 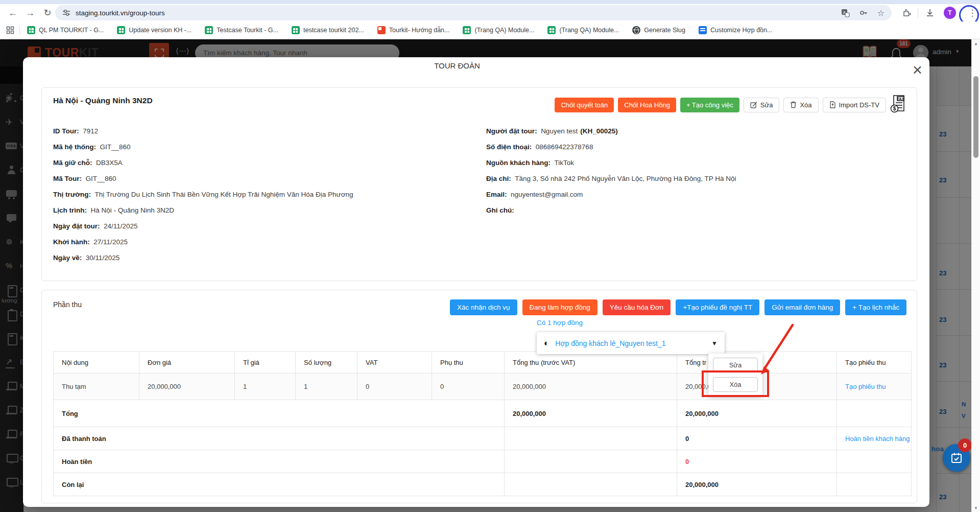 I want to click on forward-icon: →, so click(x=30, y=13).